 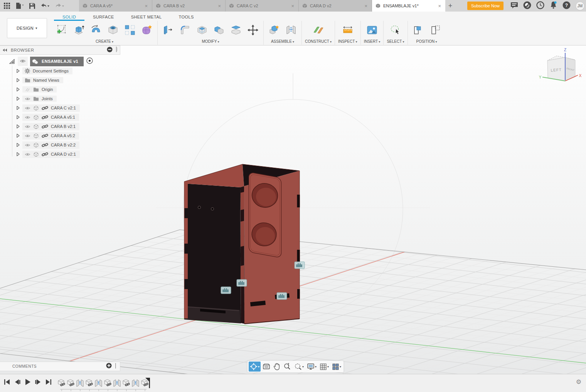 What do you see at coordinates (427, 42) in the screenshot?
I see `position-menu: POSITION` at bounding box center [427, 42].